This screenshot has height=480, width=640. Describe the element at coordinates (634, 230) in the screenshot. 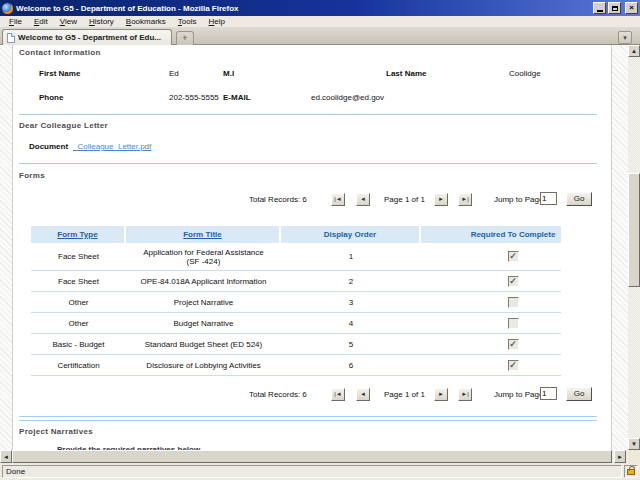

I see `vertical-scrollbar-thumb` at that location.